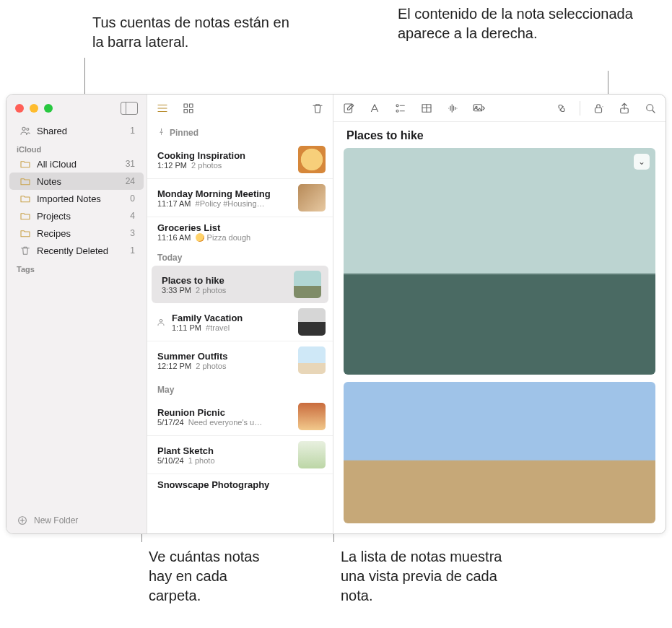 This screenshot has width=672, height=628. What do you see at coordinates (77, 199) in the screenshot?
I see `sidebar-item-imported: Imported Notes 0` at bounding box center [77, 199].